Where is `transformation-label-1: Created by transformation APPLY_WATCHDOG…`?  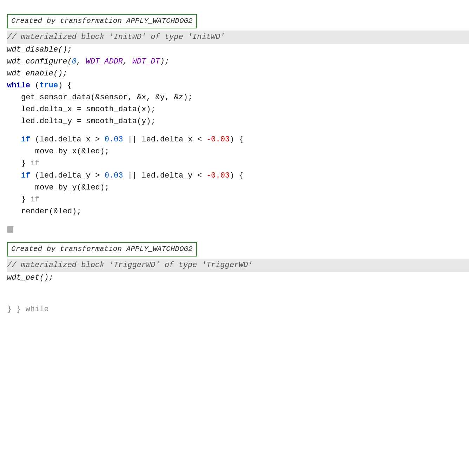 transformation-label-1: Created by transformation APPLY_WATCHDOG… is located at coordinates (102, 21).